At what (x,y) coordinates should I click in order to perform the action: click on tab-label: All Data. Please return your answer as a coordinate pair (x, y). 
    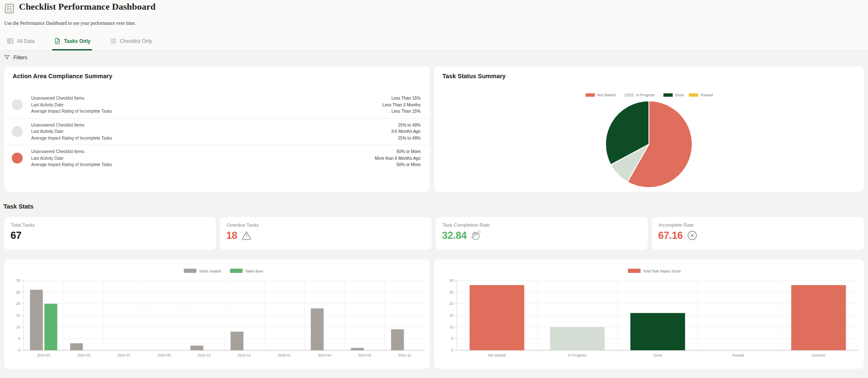
    Looking at the image, I should click on (26, 41).